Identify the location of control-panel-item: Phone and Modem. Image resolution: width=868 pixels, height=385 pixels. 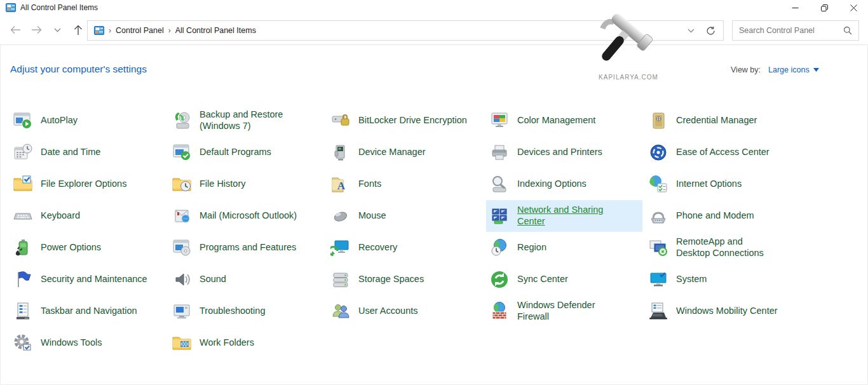
(723, 216).